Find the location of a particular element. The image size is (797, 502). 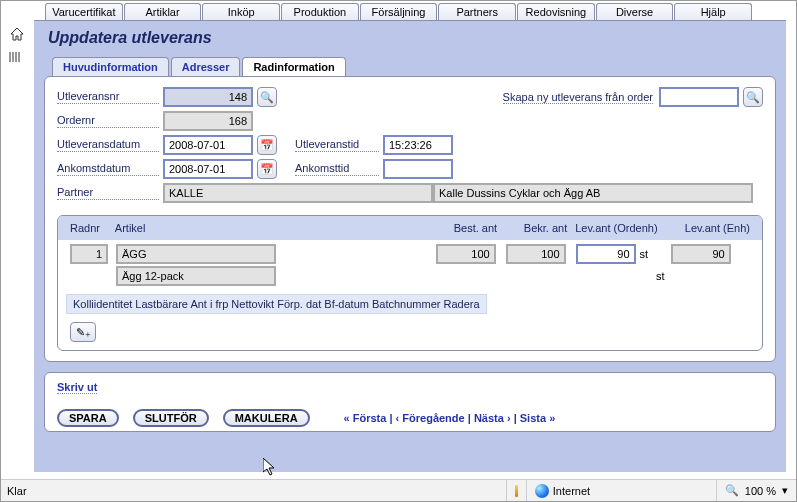

cell-levant is located at coordinates (606, 254).